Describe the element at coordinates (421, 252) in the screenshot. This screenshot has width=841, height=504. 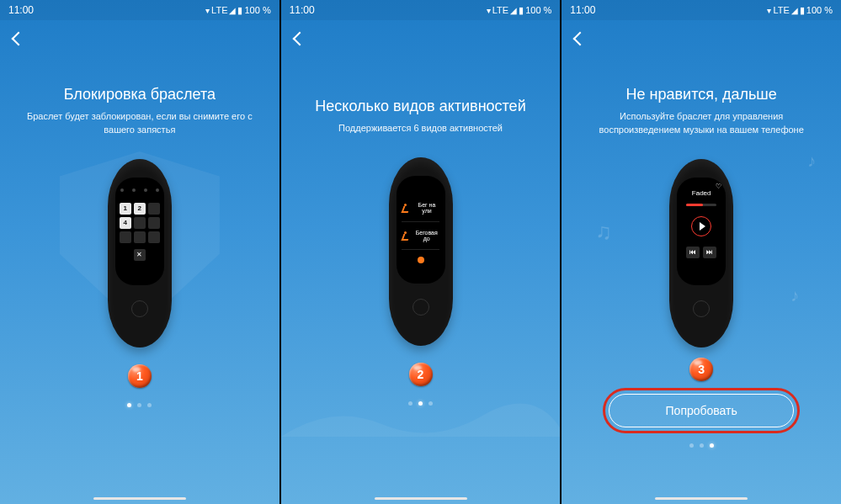
I see `band-device: Бег на ули Беговая до` at that location.